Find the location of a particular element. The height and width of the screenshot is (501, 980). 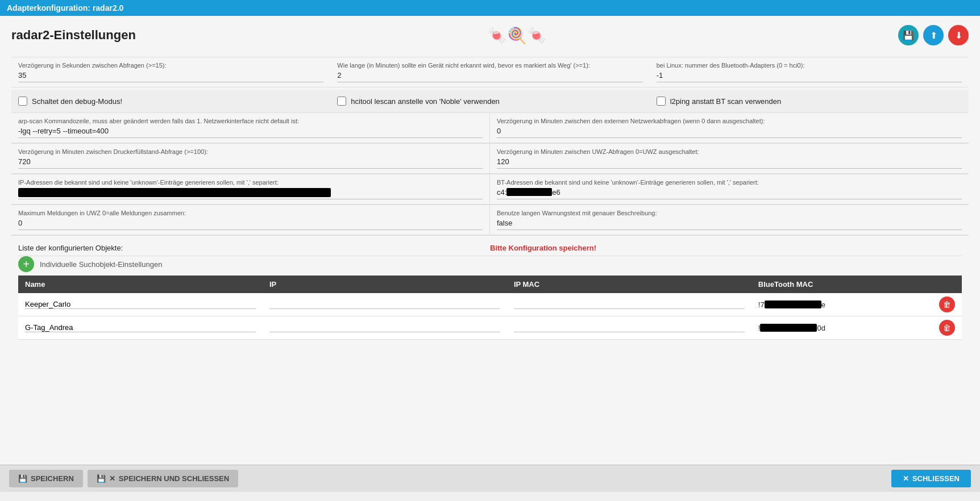

table-row: !7 e 🗑 is located at coordinates (490, 304).